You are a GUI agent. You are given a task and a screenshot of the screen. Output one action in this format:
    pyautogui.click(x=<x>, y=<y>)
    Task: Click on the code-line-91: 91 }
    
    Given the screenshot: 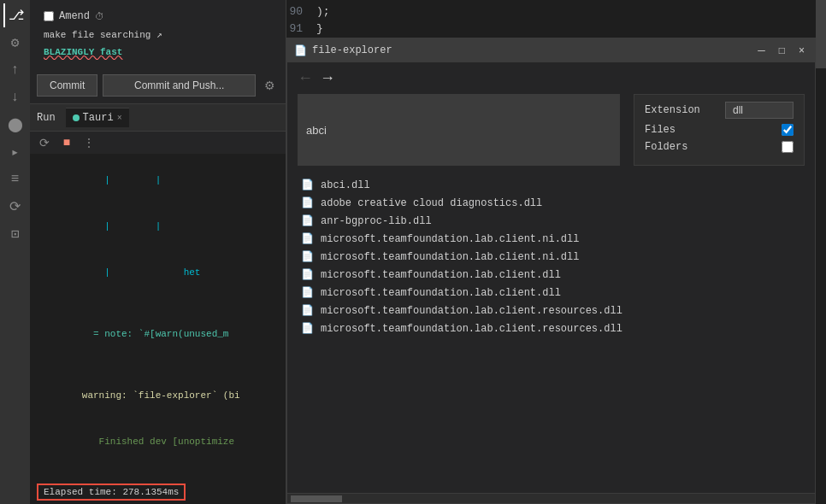 What is the action you would take?
    pyautogui.click(x=556, y=29)
    